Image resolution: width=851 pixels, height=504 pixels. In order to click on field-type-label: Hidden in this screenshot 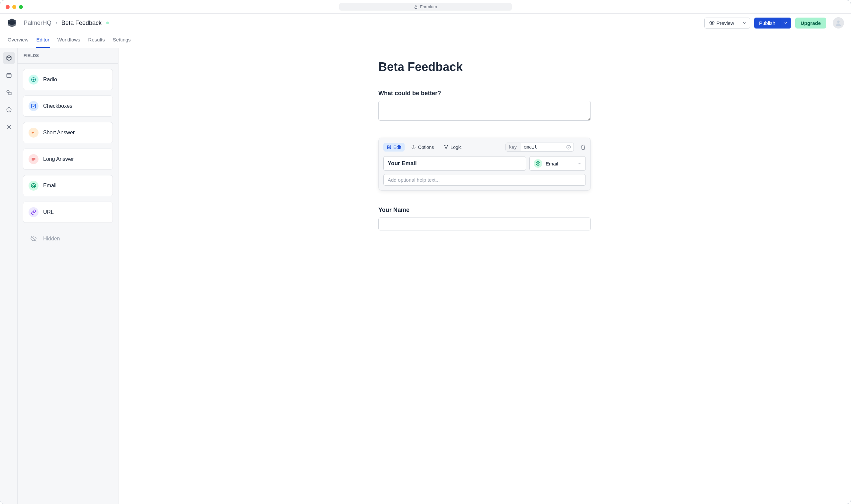, I will do `click(52, 239)`.